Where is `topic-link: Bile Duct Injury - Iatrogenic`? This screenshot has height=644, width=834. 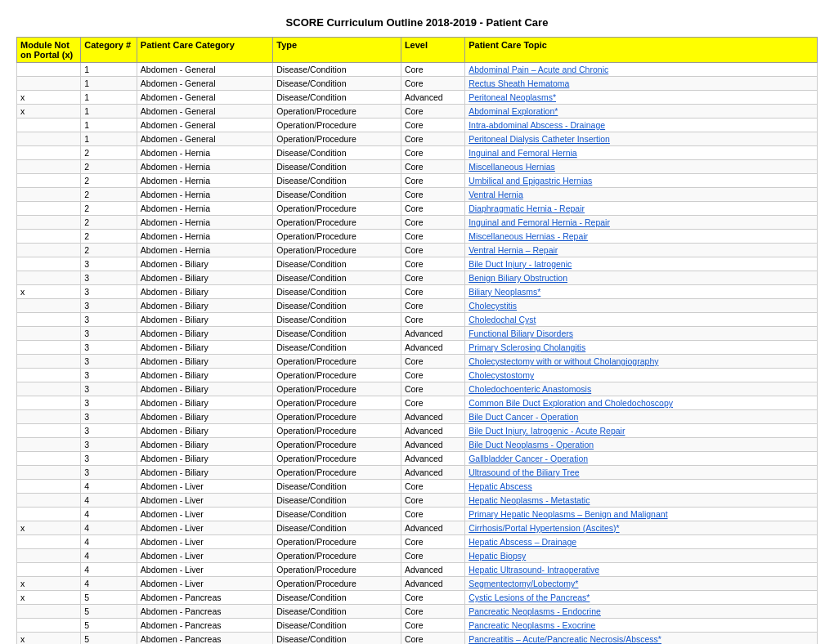
topic-link: Bile Duct Injury - Iatrogenic is located at coordinates (520, 264).